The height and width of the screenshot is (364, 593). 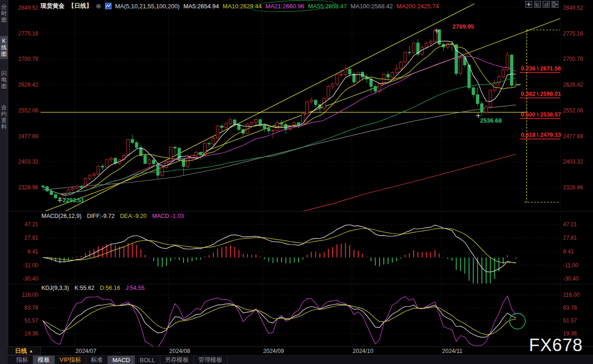 I want to click on macd-diff-value: DIFF:-9.72, so click(x=101, y=216).